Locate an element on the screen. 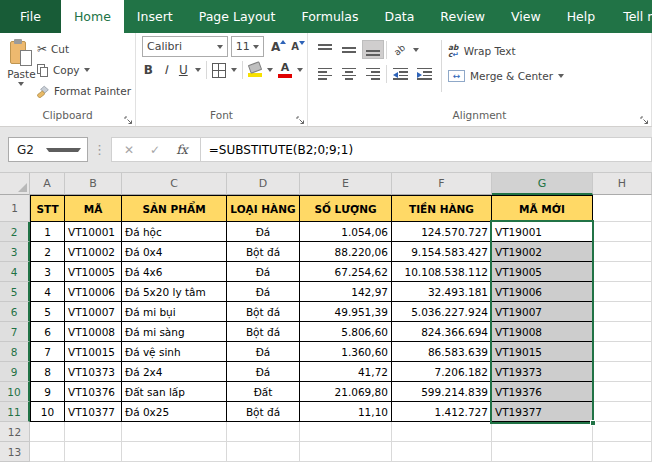  cell-G8: VT19015 is located at coordinates (542, 352).